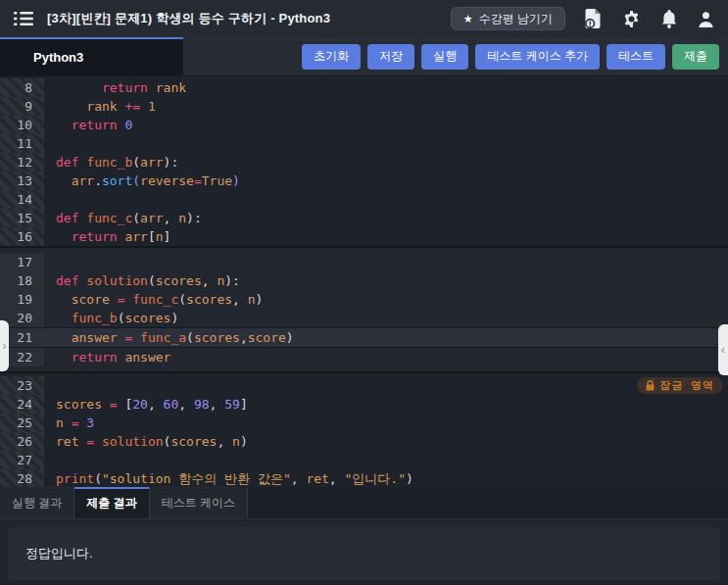 The width and height of the screenshot is (728, 585). What do you see at coordinates (364, 280) in the screenshot?
I see `code-line-18: 18def solution(scores, n):` at bounding box center [364, 280].